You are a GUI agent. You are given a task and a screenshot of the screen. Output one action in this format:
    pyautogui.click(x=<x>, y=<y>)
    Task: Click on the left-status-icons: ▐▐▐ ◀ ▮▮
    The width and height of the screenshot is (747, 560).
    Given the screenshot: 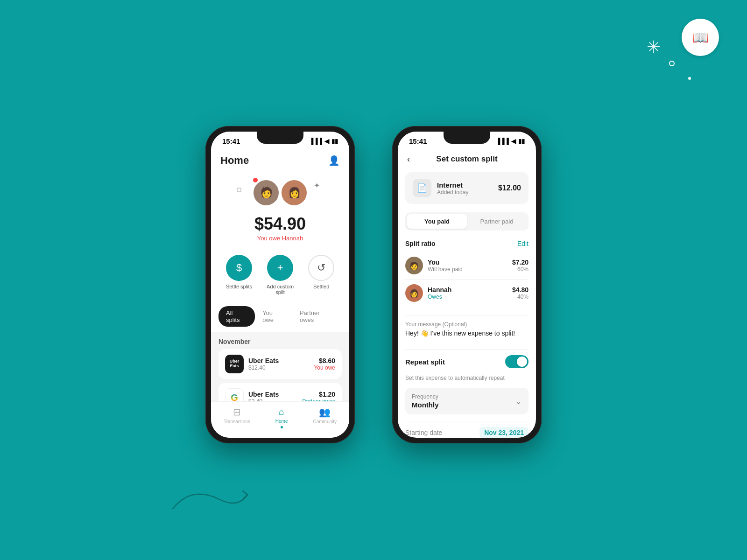 What is the action you would take?
    pyautogui.click(x=324, y=141)
    